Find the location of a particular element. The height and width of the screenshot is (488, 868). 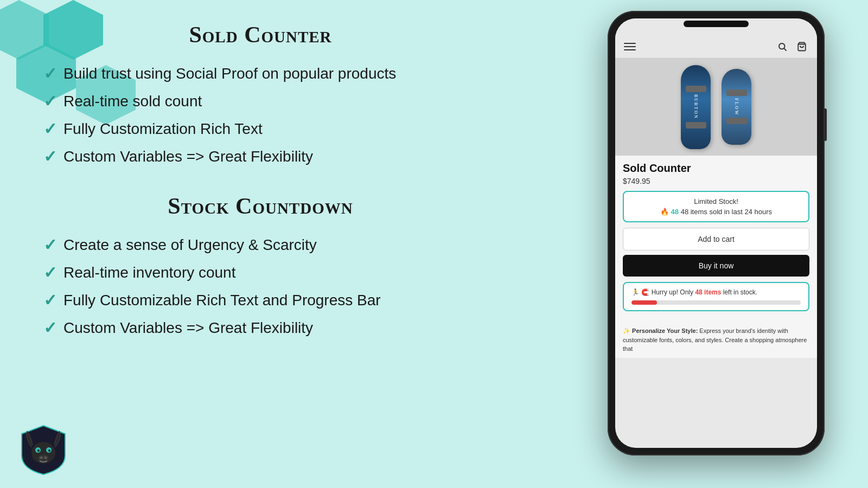

bottom-description-text: ✨ Personalize Your Style: Express your b… is located at coordinates (716, 340).